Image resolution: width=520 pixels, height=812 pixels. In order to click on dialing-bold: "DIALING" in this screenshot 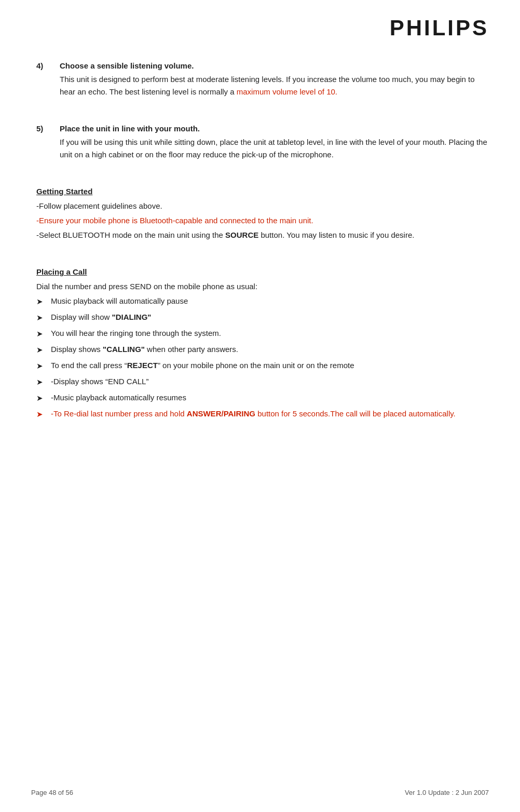, I will do `click(132, 317)`.